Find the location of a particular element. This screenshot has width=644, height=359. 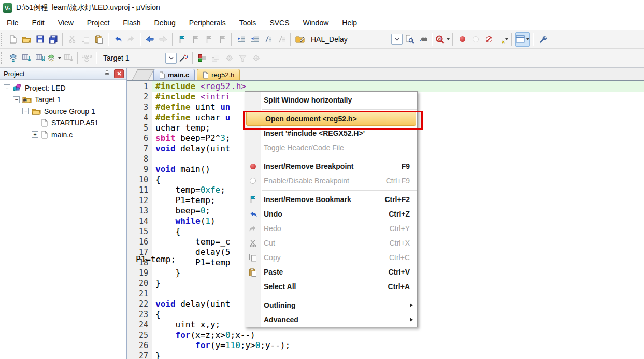

cut-button is located at coordinates (72, 39).